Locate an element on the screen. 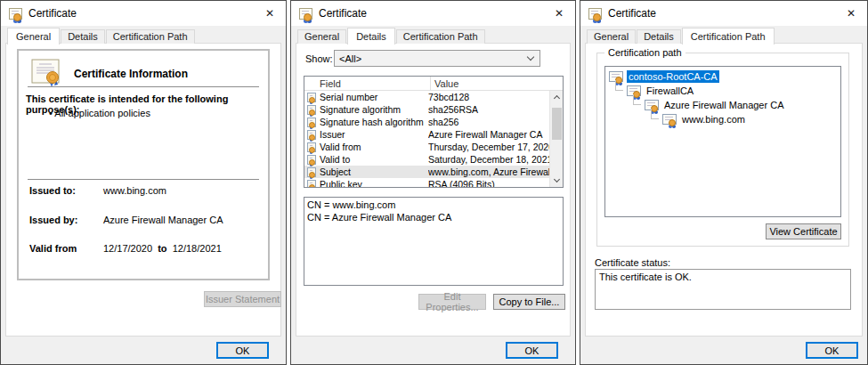 The image size is (868, 365). certification-path-tree: contoso-RootCA-CA FirewallCA Azure Firew… is located at coordinates (723, 142).